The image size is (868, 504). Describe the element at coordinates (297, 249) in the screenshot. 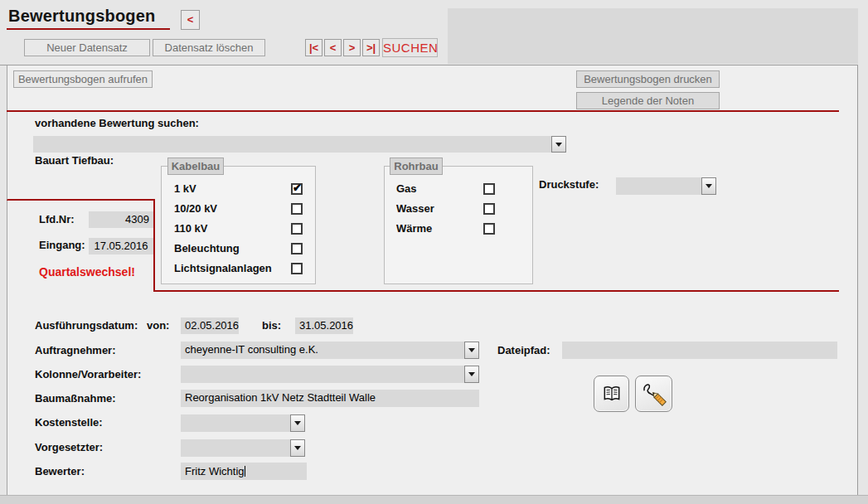

I see `checkbox-beleuchtung` at that location.